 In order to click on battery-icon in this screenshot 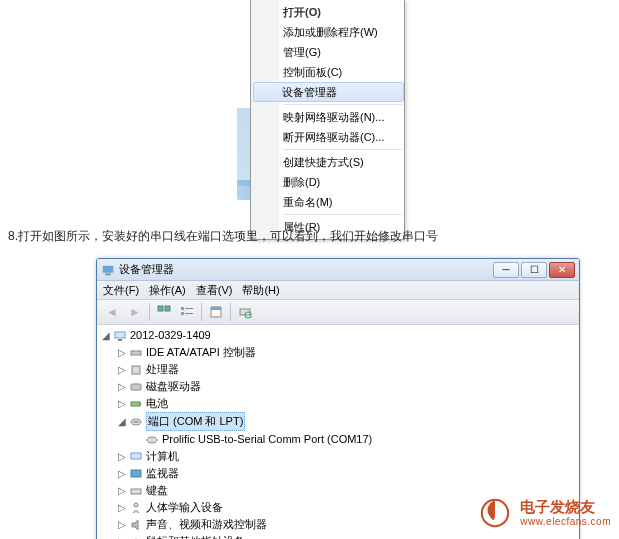, I will do `click(136, 404)`.